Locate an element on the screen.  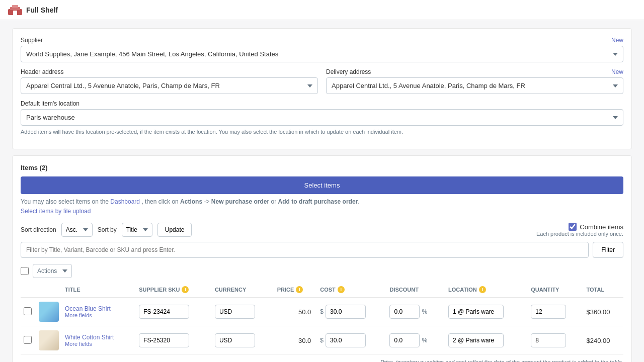
delivery-address-label: Delivery address New is located at coordinates (475, 72).